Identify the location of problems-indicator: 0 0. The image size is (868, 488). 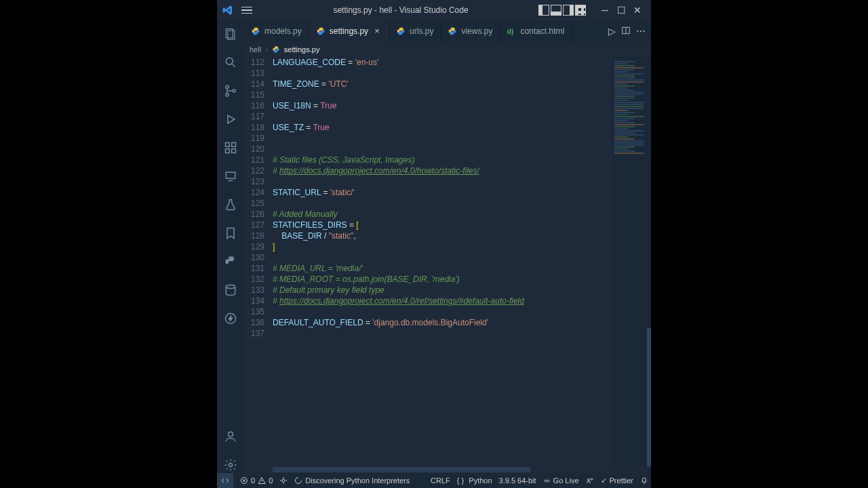
(256, 481).